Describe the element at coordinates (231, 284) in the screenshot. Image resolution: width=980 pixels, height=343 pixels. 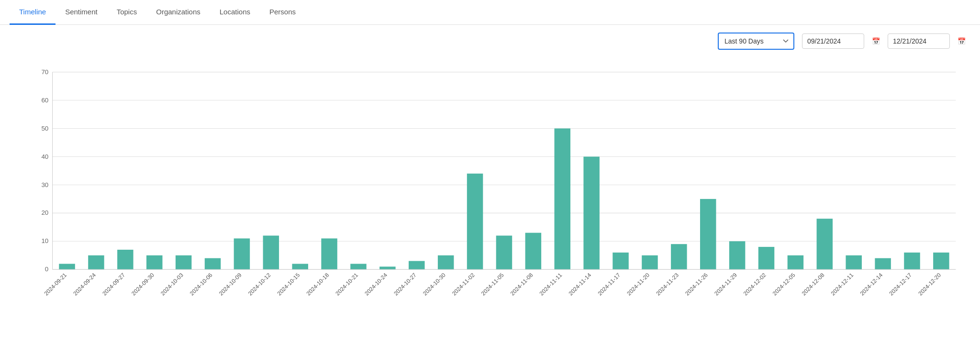
I see `x-label-2024-10-09: 2024-10-09` at that location.